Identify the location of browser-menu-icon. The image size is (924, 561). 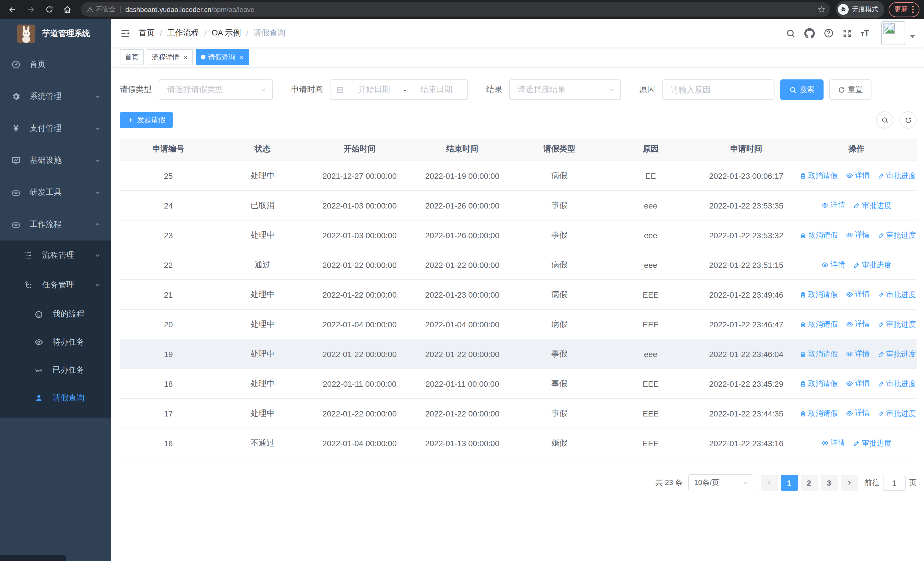
(913, 9).